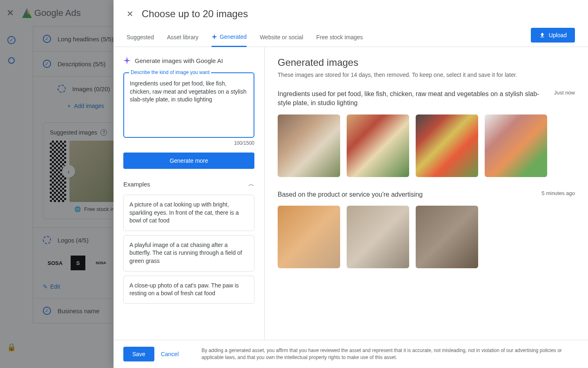  I want to click on save-button: Save, so click(139, 354).